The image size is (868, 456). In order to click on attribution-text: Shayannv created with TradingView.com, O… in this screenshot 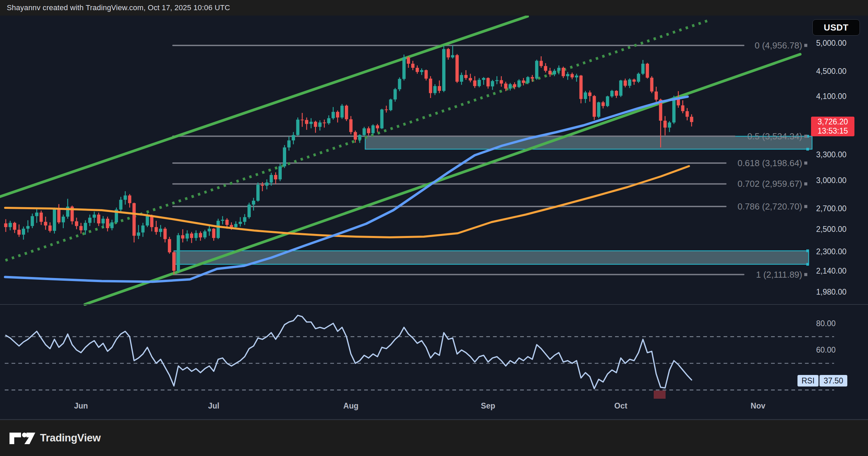, I will do `click(119, 7)`.